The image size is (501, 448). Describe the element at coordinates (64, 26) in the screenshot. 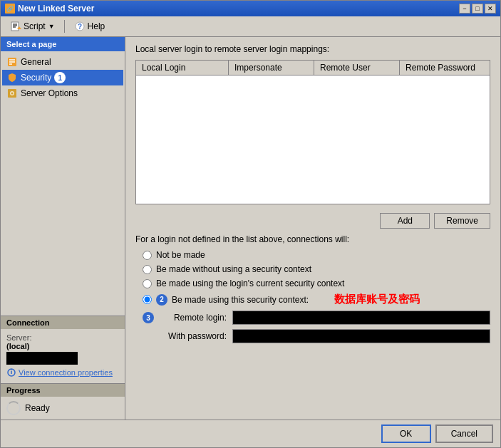

I see `toolbar-separator` at that location.